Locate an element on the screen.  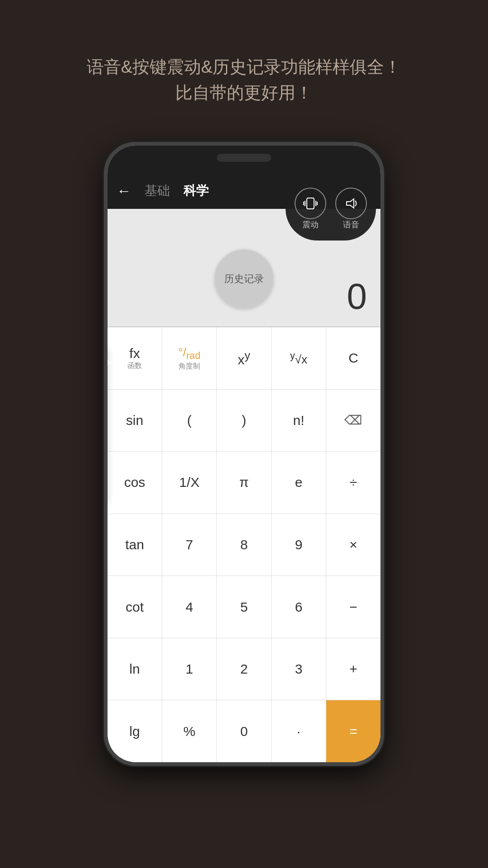
display-number: 0 is located at coordinates (357, 297).